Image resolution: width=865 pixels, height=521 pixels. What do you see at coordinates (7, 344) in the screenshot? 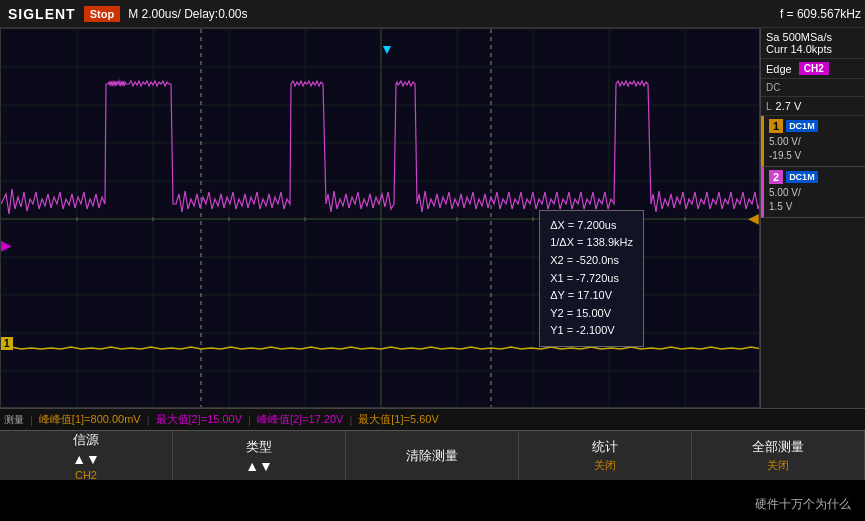
I see `ch1-indicator: 1` at bounding box center [7, 344].